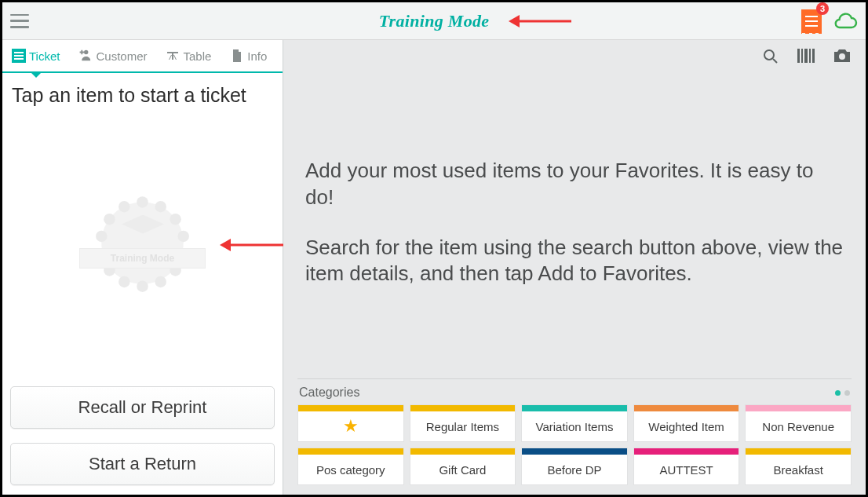 The height and width of the screenshot is (497, 868). I want to click on category-label: Gift Card, so click(463, 470).